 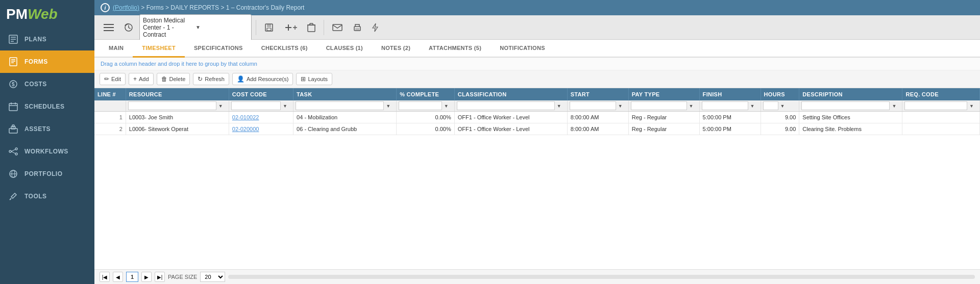 What do you see at coordinates (510, 117) in the screenshot?
I see `row1-classification: OFF1 - Office Worker - Level` at bounding box center [510, 117].